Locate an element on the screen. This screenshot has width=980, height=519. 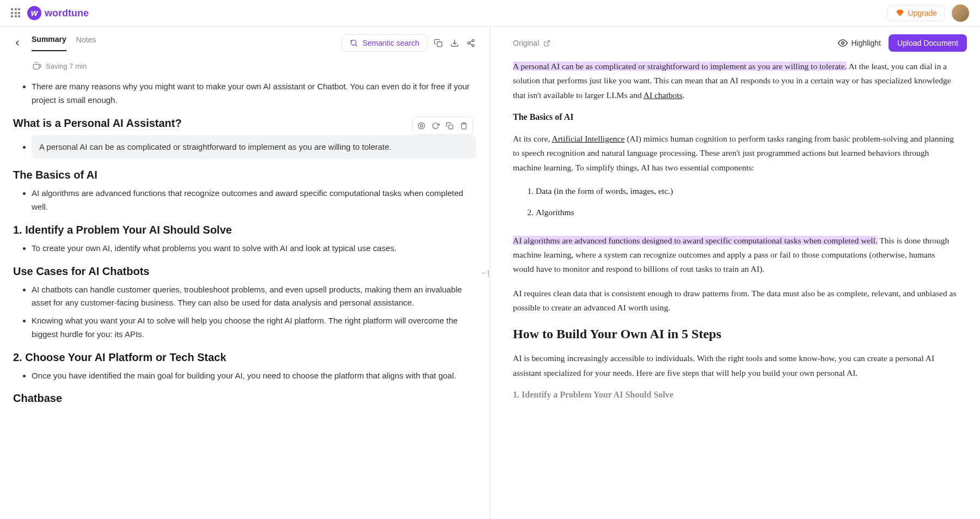
upgrade-button: Upgrade is located at coordinates (916, 13).